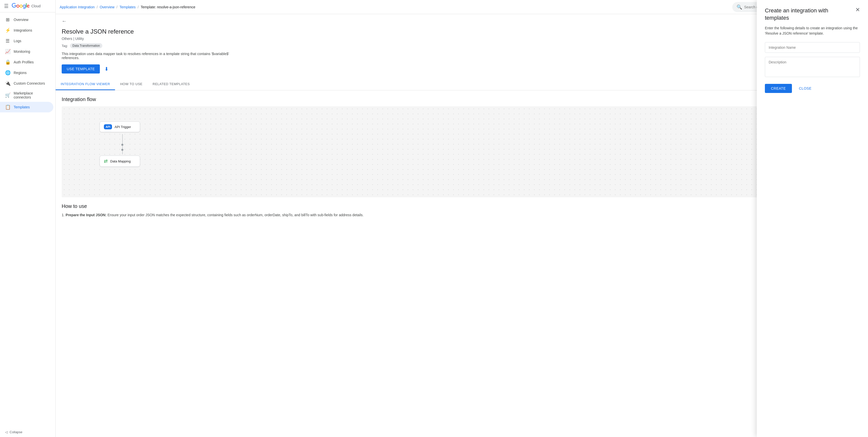  Describe the element at coordinates (106, 69) in the screenshot. I see `download-button: ⬇` at that location.